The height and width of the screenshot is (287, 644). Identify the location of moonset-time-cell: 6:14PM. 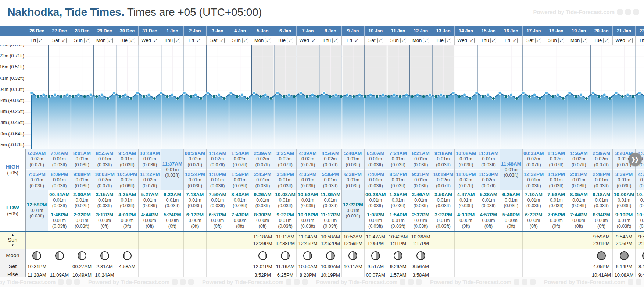
(624, 266).